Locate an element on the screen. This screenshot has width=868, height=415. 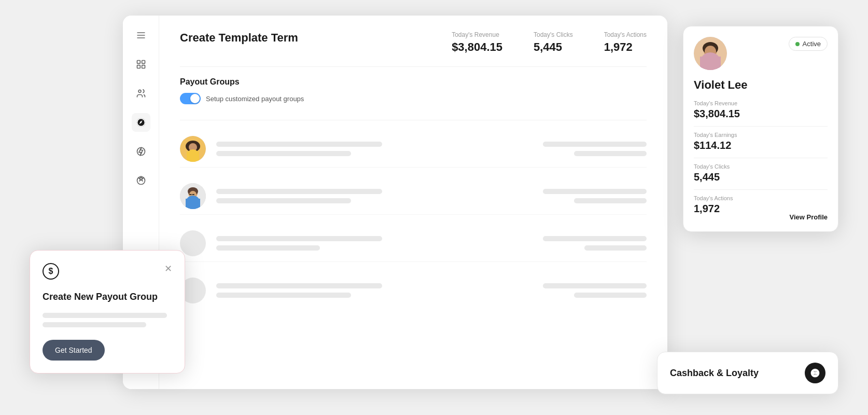
cashback-card: Cashback & Loyalty is located at coordinates (748, 373).